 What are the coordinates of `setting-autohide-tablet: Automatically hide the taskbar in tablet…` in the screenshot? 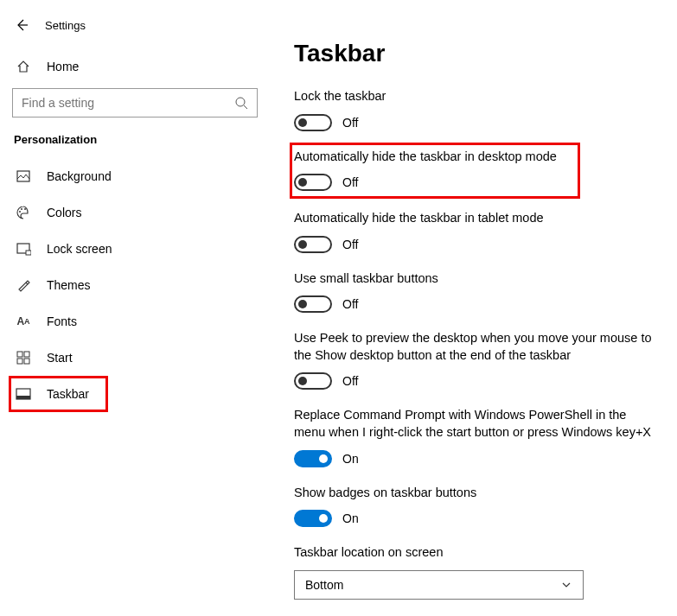 It's located at (477, 232).